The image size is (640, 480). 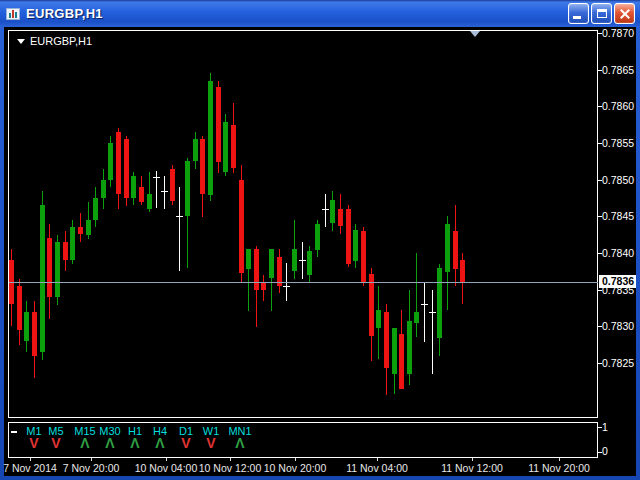 What do you see at coordinates (13, 14) in the screenshot?
I see `chart-window-icon` at bounding box center [13, 14].